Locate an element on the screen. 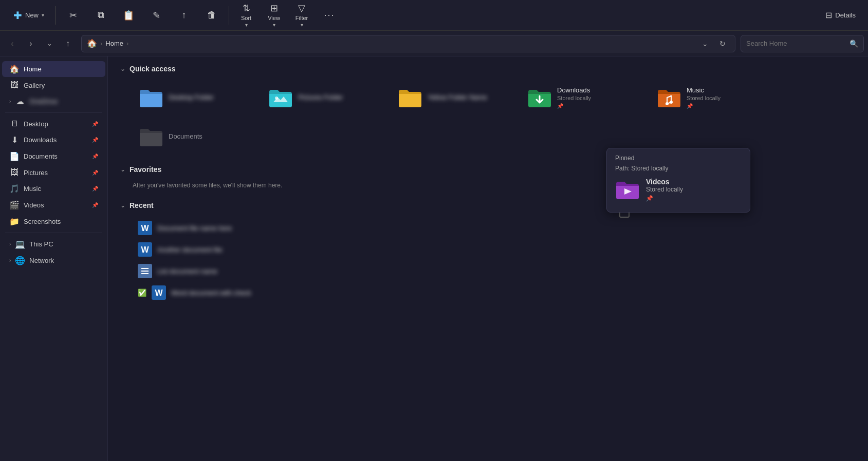 Image resolution: width=868 pixels, height=461 pixels. folder-music-name: Music is located at coordinates (704, 90).